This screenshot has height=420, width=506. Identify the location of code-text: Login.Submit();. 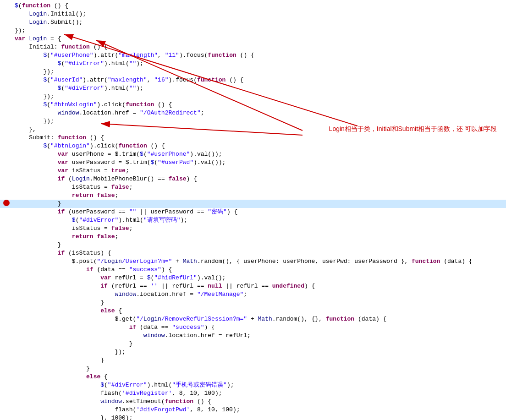
(259, 22).